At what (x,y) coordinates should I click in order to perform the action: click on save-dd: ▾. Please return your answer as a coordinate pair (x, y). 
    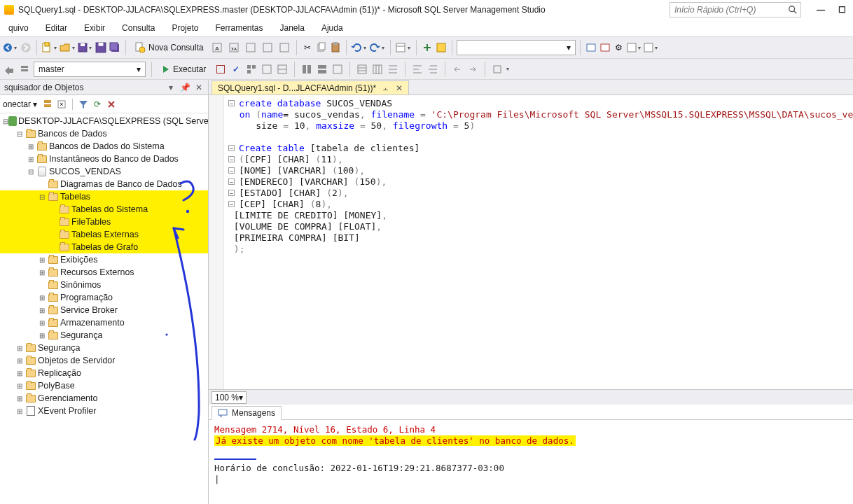
    Looking at the image, I should click on (85, 48).